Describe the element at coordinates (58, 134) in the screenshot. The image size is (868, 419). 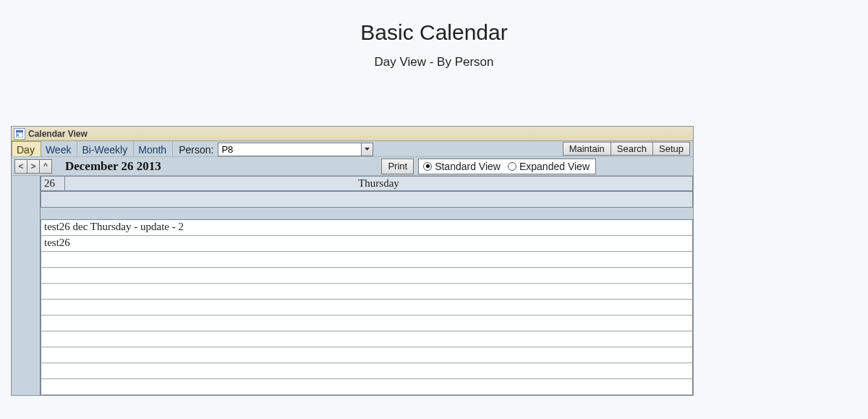
I see `window-title: Calendar View` at that location.